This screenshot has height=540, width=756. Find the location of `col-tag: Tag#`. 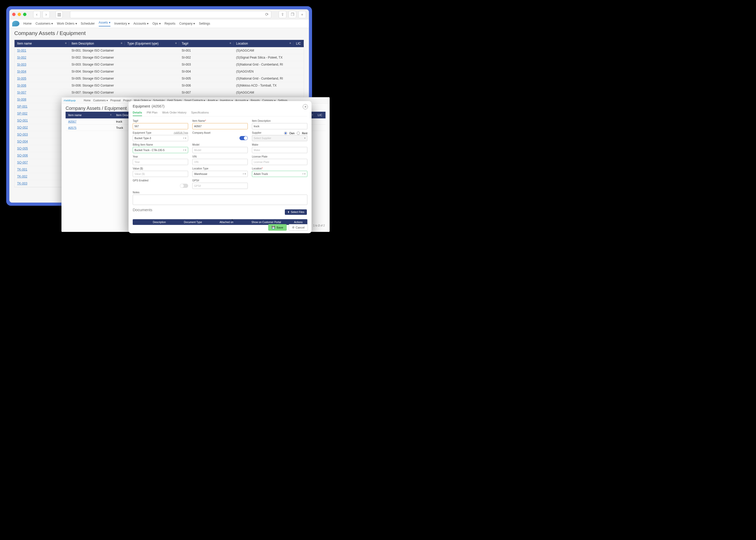

col-tag: Tag# is located at coordinates (206, 43).